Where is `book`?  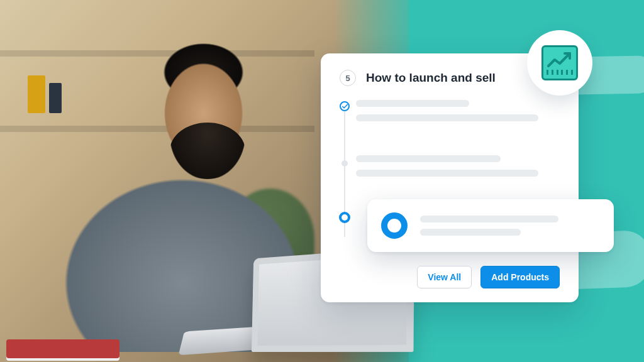
book is located at coordinates (36, 94).